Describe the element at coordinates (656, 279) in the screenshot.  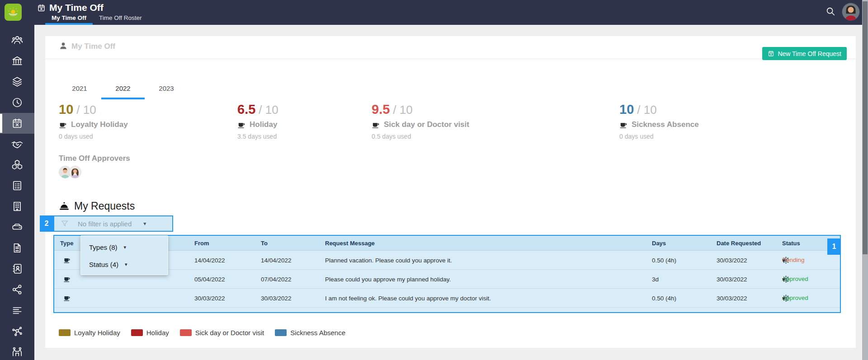
I see `cell-days: 3d` at that location.